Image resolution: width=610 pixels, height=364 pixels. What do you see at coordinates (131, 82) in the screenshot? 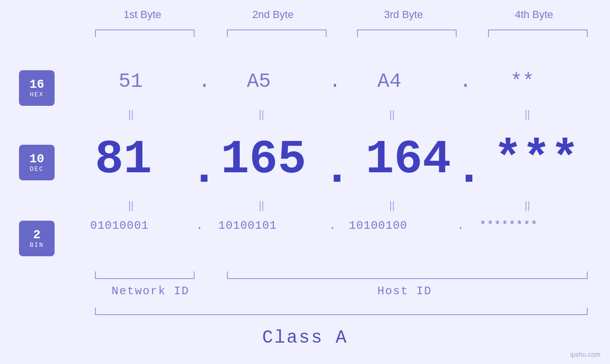
I see `hex-value-1: 51` at bounding box center [131, 82].